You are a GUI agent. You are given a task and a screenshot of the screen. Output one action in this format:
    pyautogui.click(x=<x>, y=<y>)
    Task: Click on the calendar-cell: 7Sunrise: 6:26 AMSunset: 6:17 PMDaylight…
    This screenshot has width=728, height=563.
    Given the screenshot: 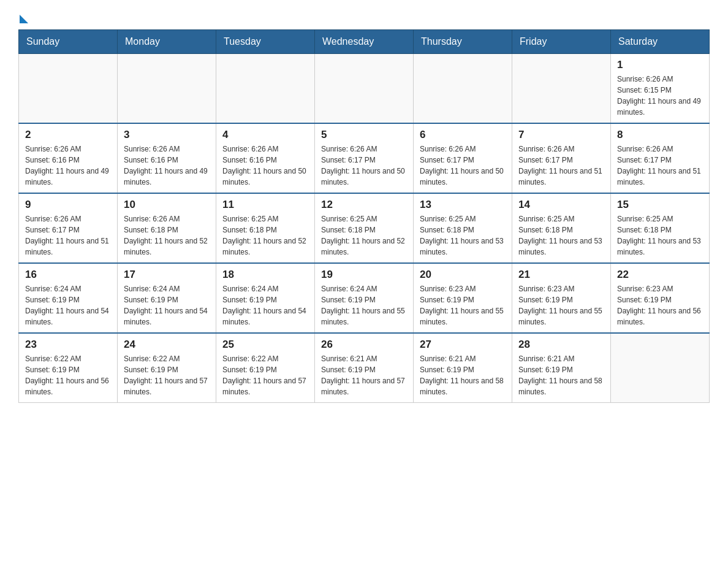 What is the action you would take?
    pyautogui.click(x=561, y=158)
    